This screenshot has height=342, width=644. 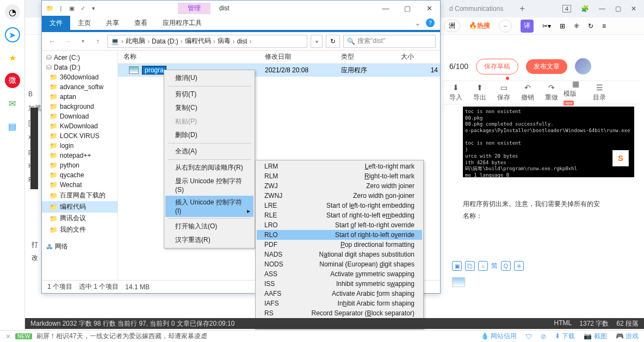 I want to click on scissors-icon: ✂▾, so click(x=547, y=26).